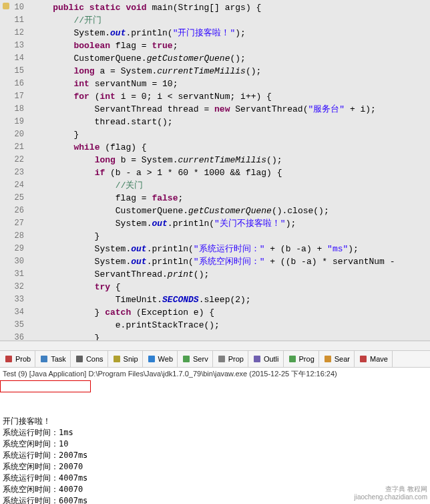  Describe the element at coordinates (391, 493) in the screenshot. I see `watermark: 查字典 教程网 jiaocheng.chazidian.com` at that location.